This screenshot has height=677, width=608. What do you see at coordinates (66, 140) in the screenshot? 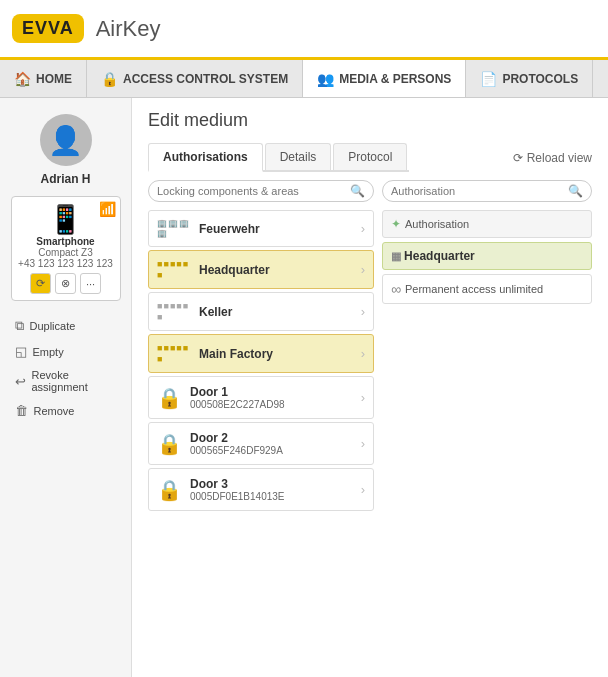
I see `avatar-icon: 👤` at bounding box center [66, 140].